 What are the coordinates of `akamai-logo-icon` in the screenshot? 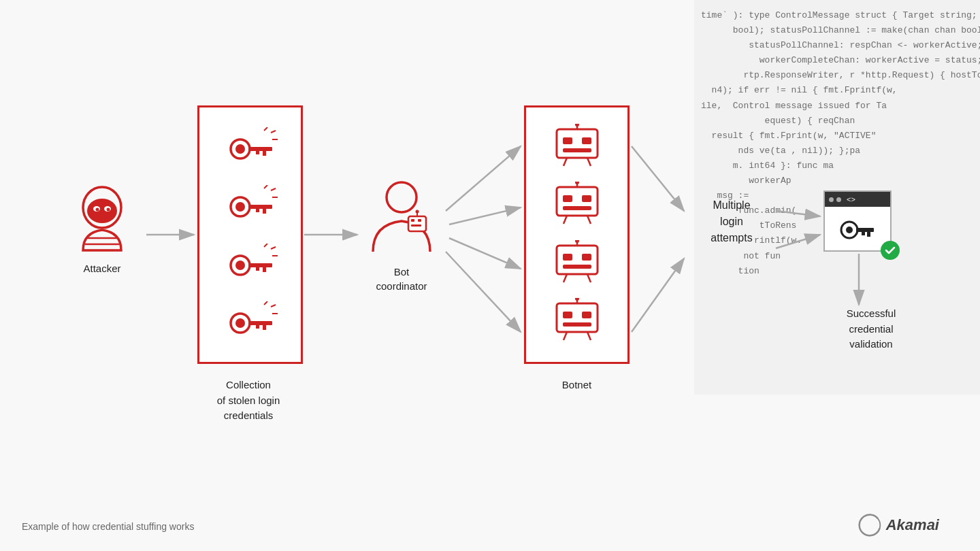 It's located at (870, 525).